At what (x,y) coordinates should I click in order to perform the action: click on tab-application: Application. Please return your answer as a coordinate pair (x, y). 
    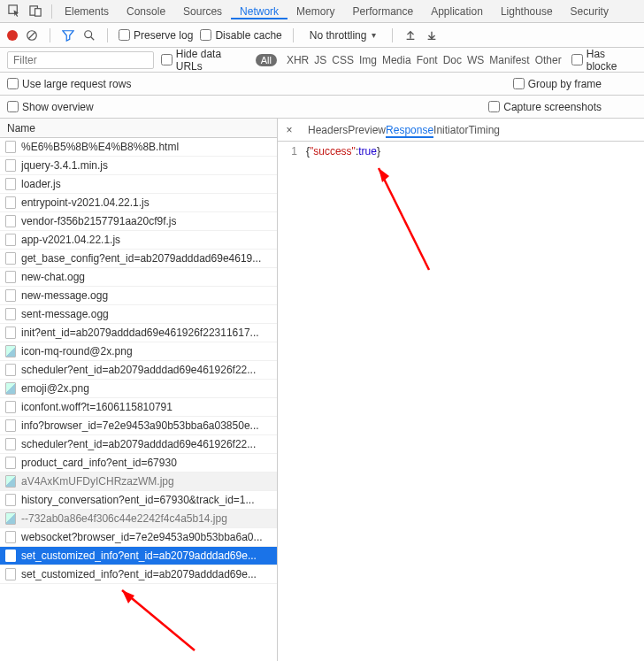
    Looking at the image, I should click on (456, 12).